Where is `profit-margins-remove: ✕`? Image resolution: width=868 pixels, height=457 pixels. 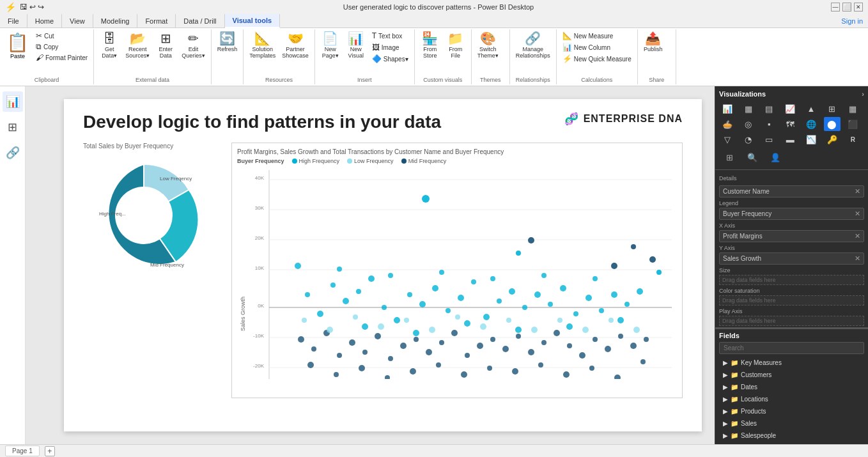 profit-margins-remove: ✕ is located at coordinates (858, 236).